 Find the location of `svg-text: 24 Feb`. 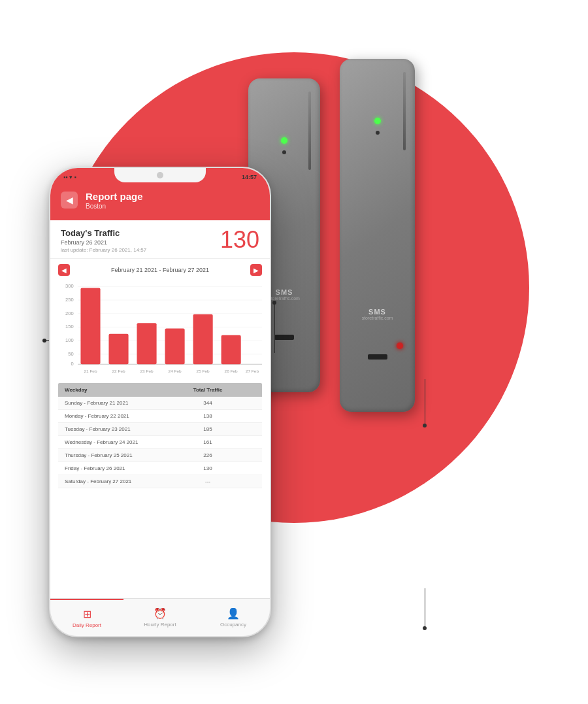

svg-text: 24 Feb is located at coordinates (175, 371).